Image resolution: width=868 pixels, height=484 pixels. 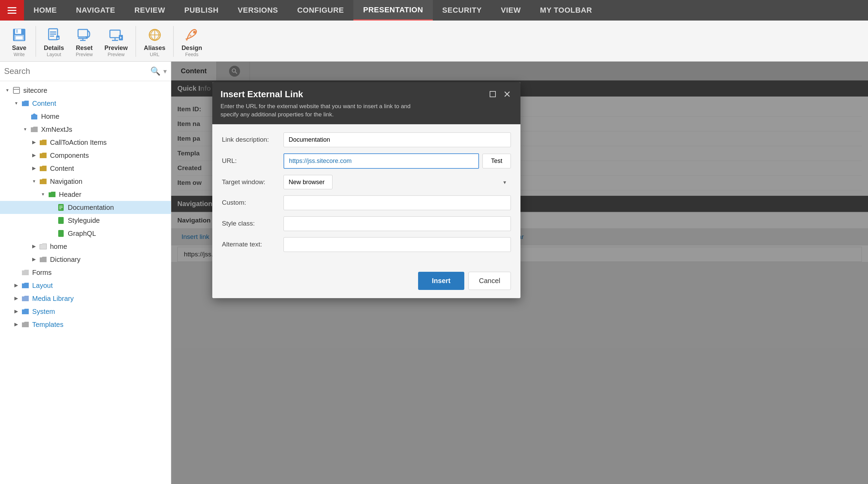 What do you see at coordinates (59, 246) in the screenshot?
I see `tree-label-home2: home` at bounding box center [59, 246].